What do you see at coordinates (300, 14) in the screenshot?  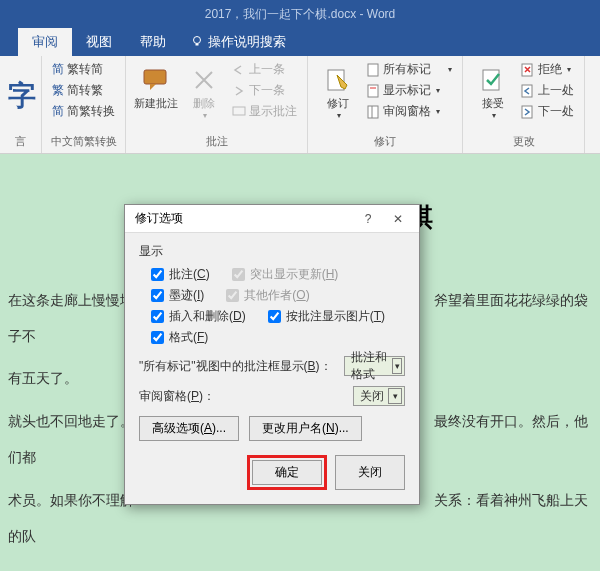 I see `title-bar: 2017，我们一起下个棋.docx - Word` at bounding box center [300, 14].